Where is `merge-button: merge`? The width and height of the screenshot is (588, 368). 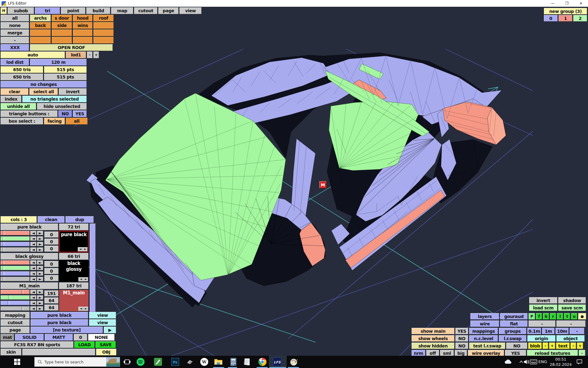 merge-button: merge is located at coordinates (15, 33).